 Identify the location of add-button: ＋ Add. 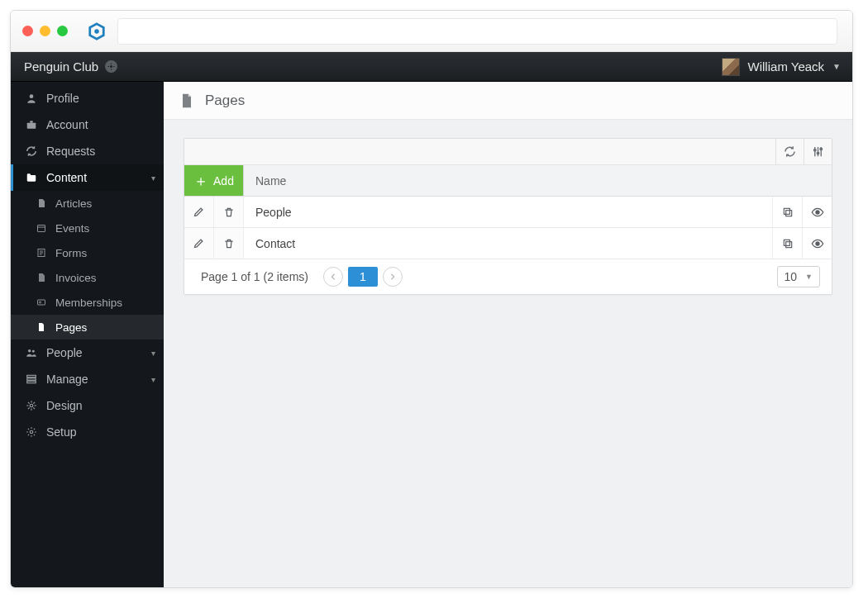
(214, 180).